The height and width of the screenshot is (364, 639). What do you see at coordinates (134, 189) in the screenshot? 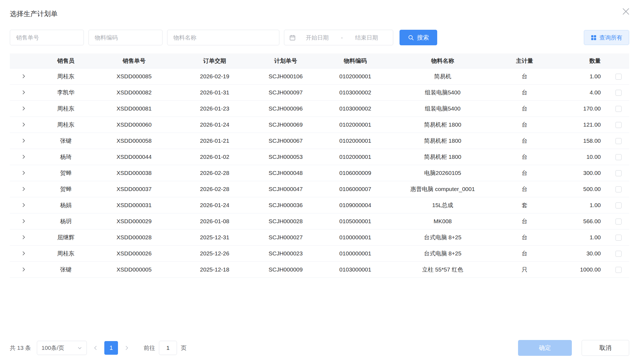
I see `cell-sales-order: XSDD000037` at bounding box center [134, 189].